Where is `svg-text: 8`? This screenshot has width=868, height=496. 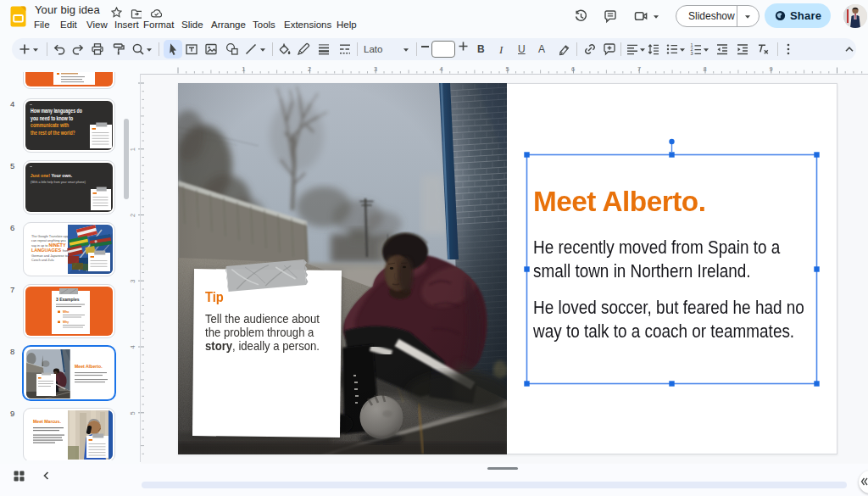 svg-text: 8 is located at coordinates (705, 70).